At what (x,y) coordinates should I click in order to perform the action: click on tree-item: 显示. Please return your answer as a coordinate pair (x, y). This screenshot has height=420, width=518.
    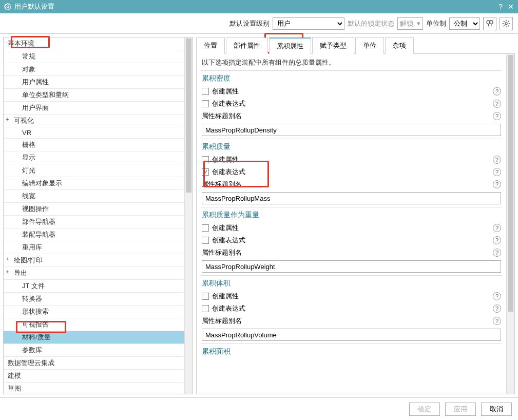
    Looking at the image, I should click on (94, 158).